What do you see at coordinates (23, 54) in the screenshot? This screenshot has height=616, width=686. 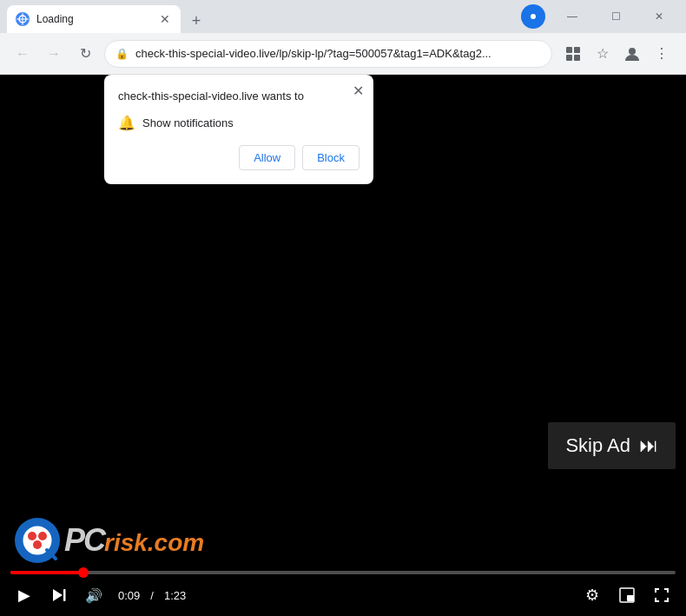 I see `back-button: ←` at bounding box center [23, 54].